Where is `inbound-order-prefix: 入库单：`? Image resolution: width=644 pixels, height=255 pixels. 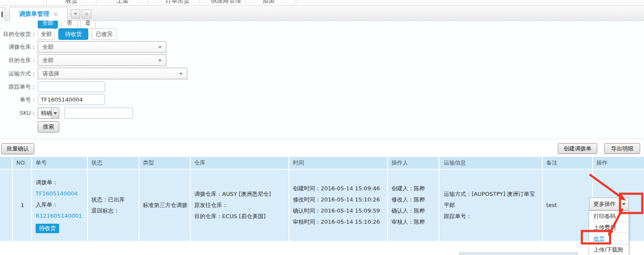
inbound-order-prefix: 入库单： is located at coordinates (47, 205).